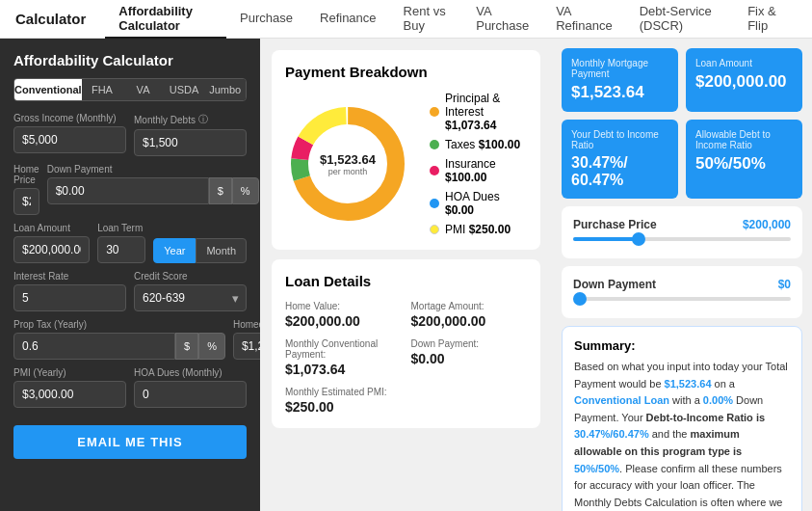 This screenshot has height=511, width=812. What do you see at coordinates (121, 250) in the screenshot?
I see `loan-term-input` at bounding box center [121, 250].